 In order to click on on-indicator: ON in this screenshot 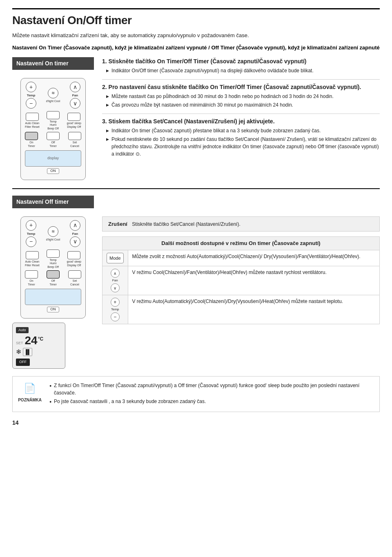, I will do `click(53, 171)`.